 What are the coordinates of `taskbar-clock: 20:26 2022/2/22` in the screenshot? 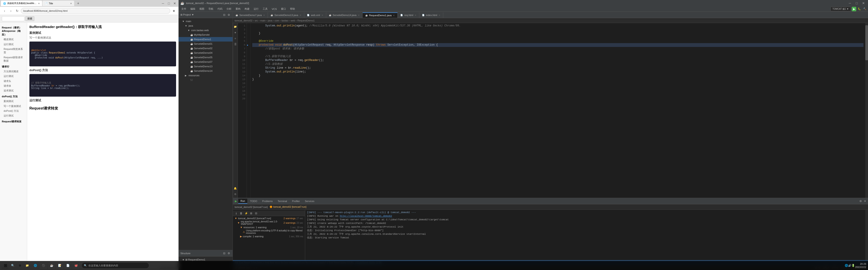 It's located at (861, 266).